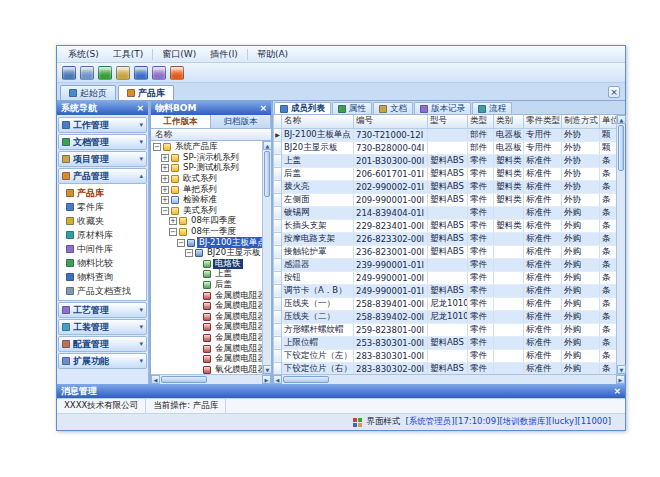 Image resolution: width=660 pixels, height=477 pixels. What do you see at coordinates (206, 222) in the screenshot?
I see `tree-node: +08年四季度` at bounding box center [206, 222].